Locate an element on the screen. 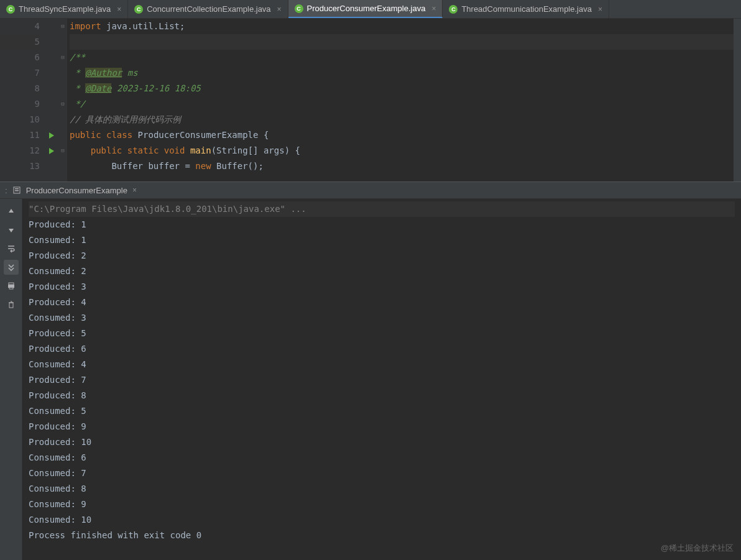 The image size is (741, 560). editor-tabs: ThreadSyncExample.java × ConcurrentColle… is located at coordinates (370, 9).